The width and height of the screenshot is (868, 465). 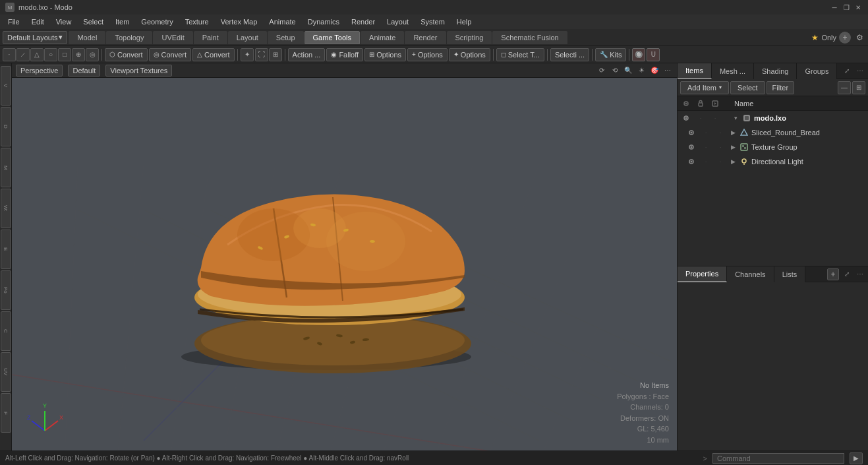 I want to click on list-item: · · ▶ Texture Group, so click(x=772, y=147).